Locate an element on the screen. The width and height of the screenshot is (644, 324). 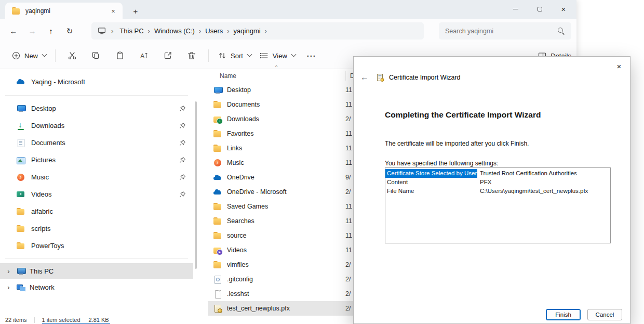
view-label: View is located at coordinates (280, 56).